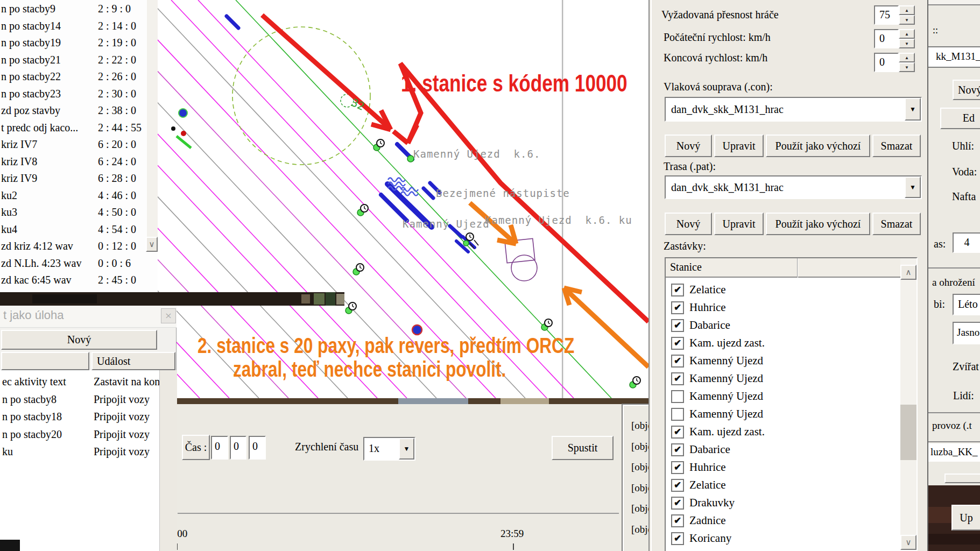 This screenshot has width=980, height=551. I want to click on list-item: zd kriz 4:12 wav 0 : 12 : 0, so click(79, 247).